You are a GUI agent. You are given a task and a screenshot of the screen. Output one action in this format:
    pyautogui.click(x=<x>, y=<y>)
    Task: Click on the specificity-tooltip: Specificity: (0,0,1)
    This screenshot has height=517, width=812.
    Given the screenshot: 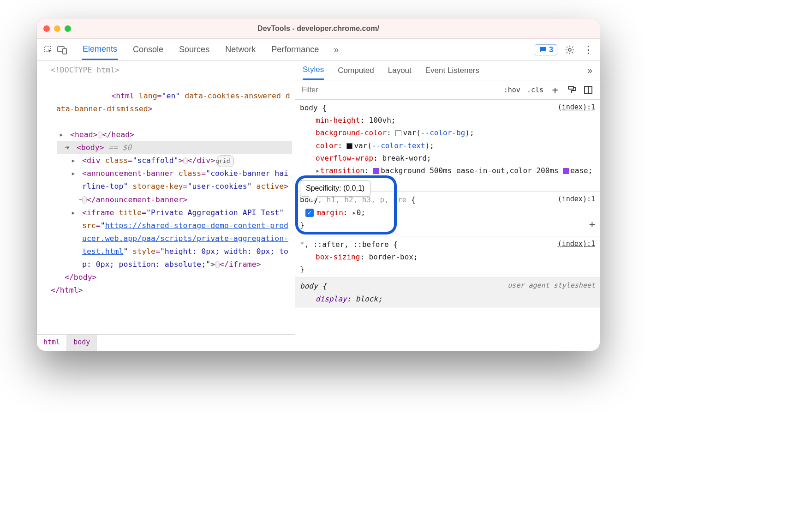 What is the action you would take?
    pyautogui.click(x=335, y=188)
    